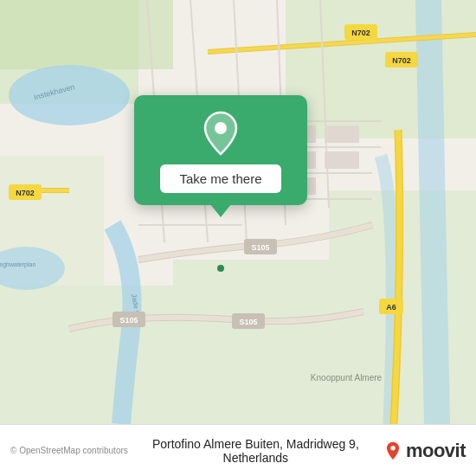 The image size is (476, 476). Describe the element at coordinates (221, 133) in the screenshot. I see `location-pin-icon` at that location.